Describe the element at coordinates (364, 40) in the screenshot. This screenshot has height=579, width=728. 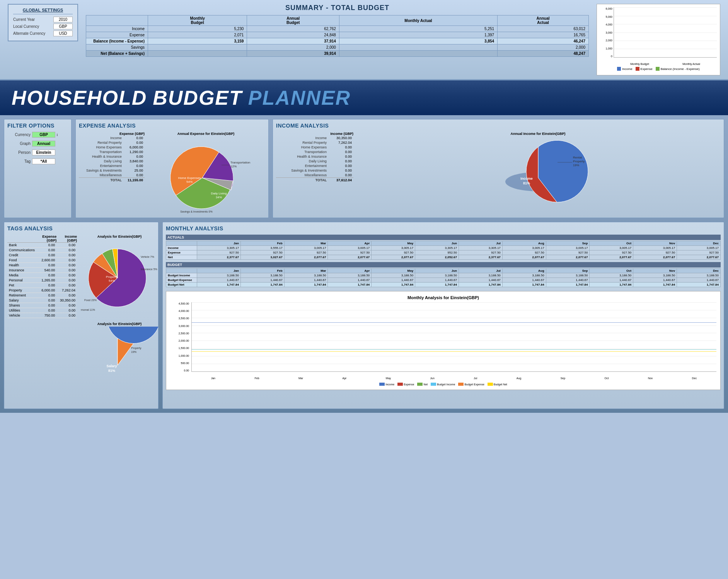
I see `top-section: GLOBAL SETTINGS Current Year 2010 Local …` at that location.